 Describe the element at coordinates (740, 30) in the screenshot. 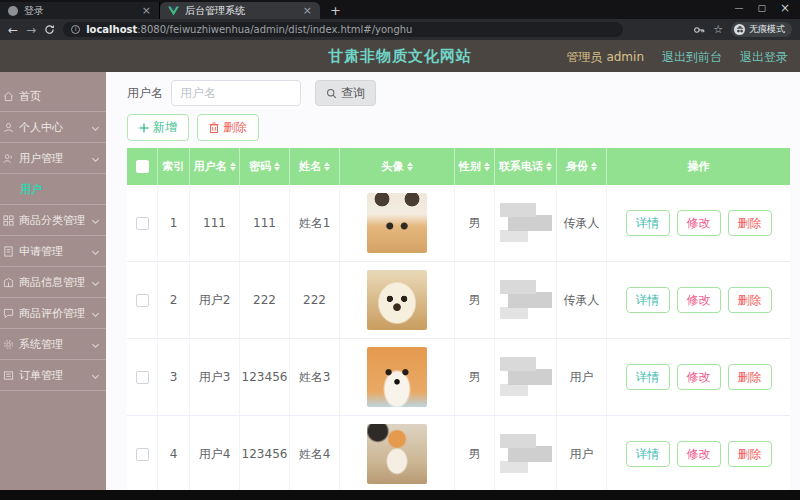

I see `incognito-icon` at that location.